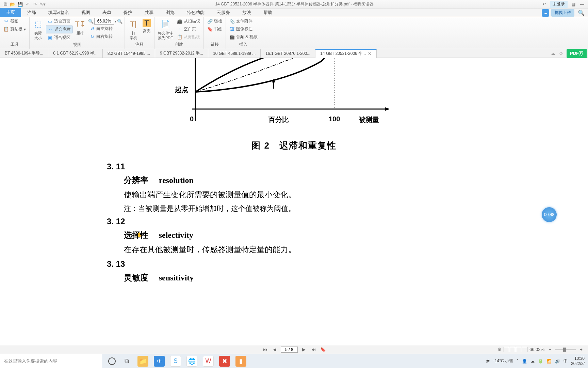 The image size is (588, 368). Describe the element at coordinates (525, 361) in the screenshot. I see `people-icon: 👤` at that location.